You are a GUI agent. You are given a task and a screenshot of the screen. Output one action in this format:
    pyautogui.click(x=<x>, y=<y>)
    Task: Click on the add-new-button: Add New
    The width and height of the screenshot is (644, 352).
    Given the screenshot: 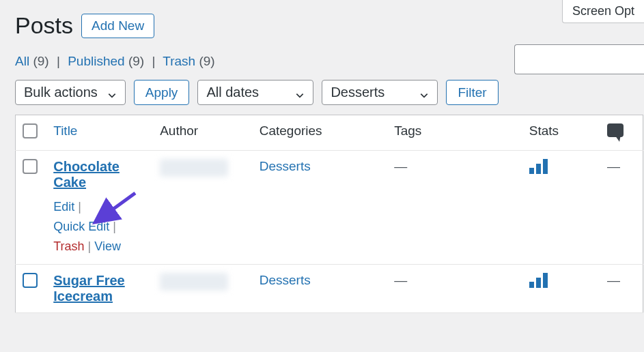 What is the action you would take?
    pyautogui.click(x=117, y=26)
    